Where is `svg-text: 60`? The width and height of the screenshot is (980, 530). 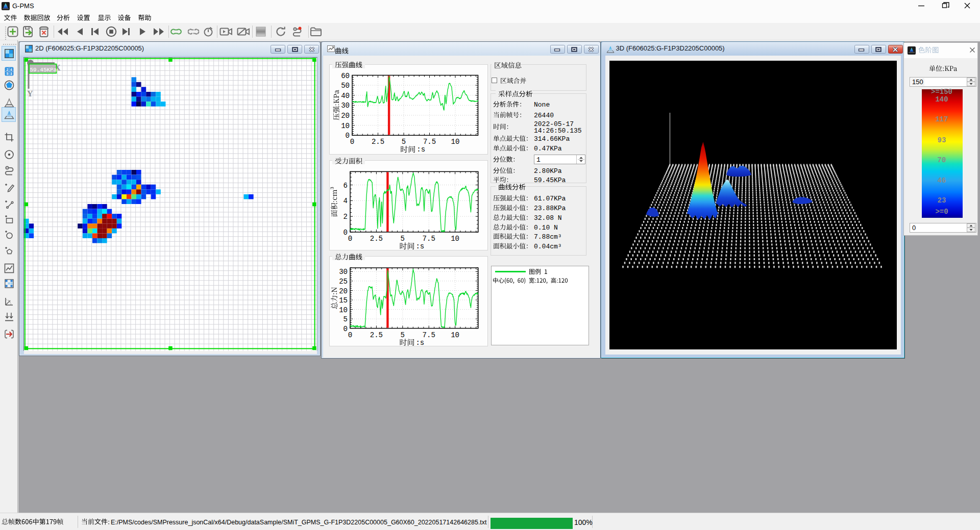 svg-text: 60 is located at coordinates (345, 76).